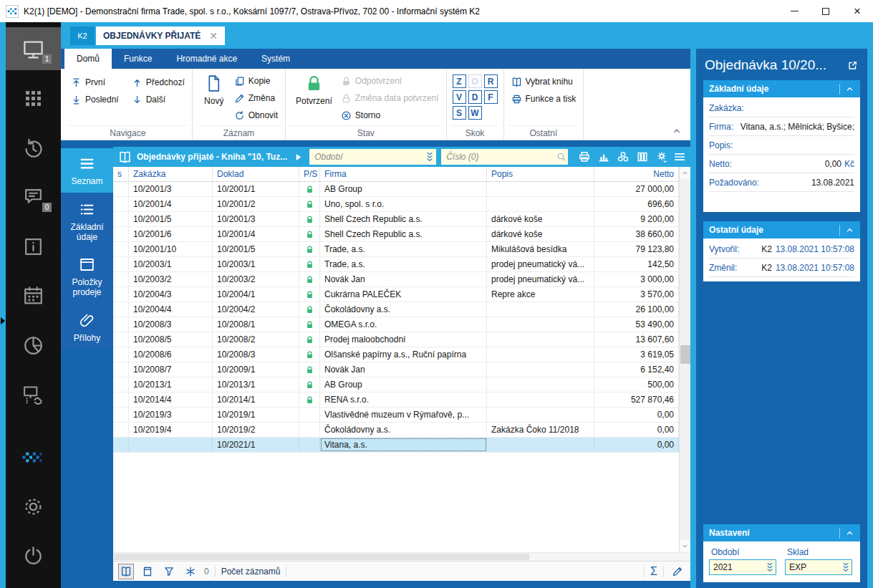  Describe the element at coordinates (396, 219) in the screenshot. I see `table-row: 10/2001/510/2001/3Shell Czech Republic a…` at that location.